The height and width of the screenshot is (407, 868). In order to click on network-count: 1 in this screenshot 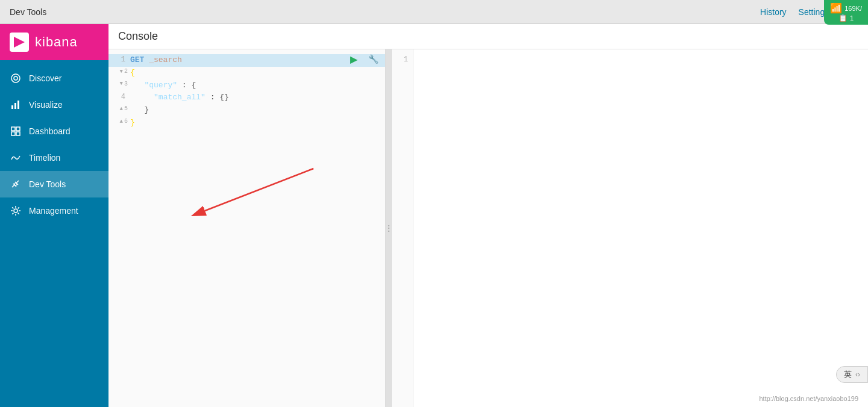, I will do `click(852, 18)`.